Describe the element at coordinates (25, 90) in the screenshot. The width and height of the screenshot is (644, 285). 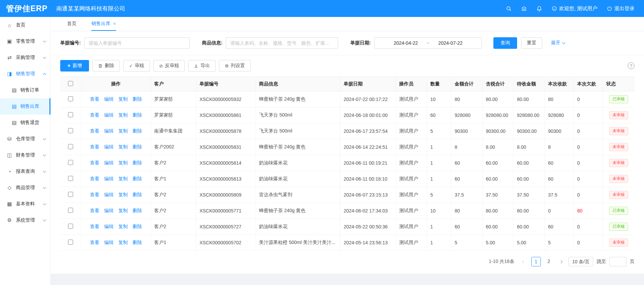
I see `sidebar-subitem-sales-order: ▤销售订单` at that location.